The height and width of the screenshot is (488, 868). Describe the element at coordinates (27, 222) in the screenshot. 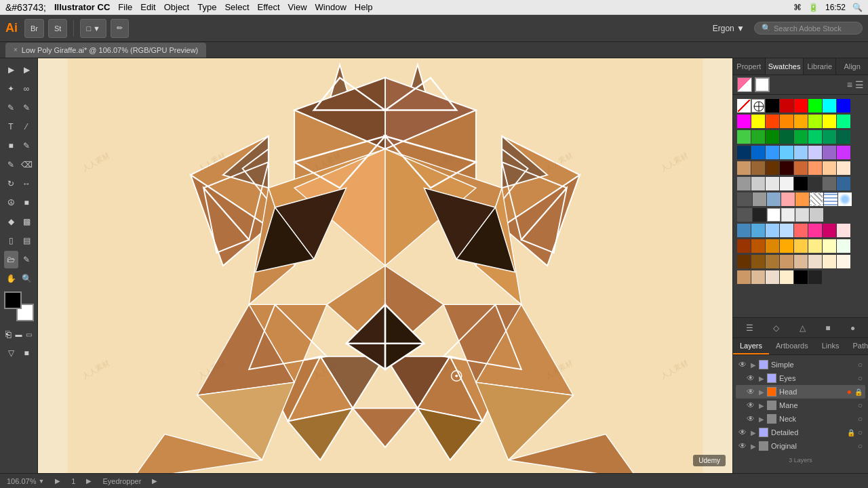

I see `chart-tool: ▩` at that location.